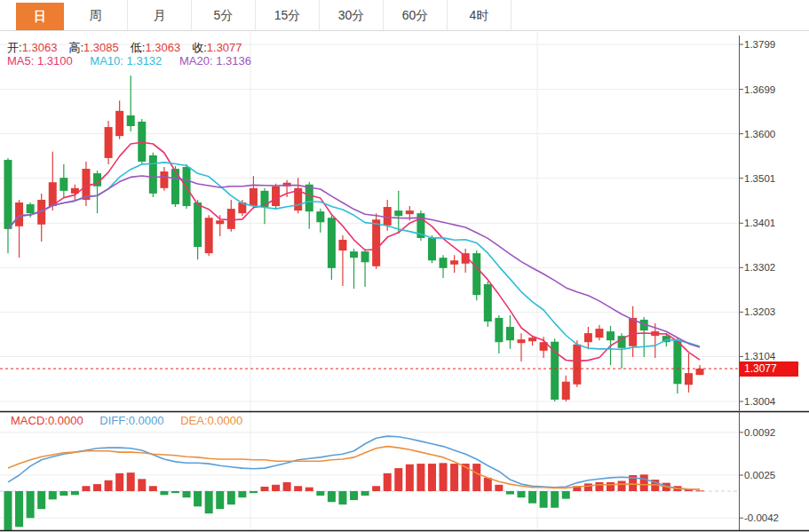 Image resolution: width=809 pixels, height=532 pixels. I want to click on tab-15min: 15分, so click(288, 15).